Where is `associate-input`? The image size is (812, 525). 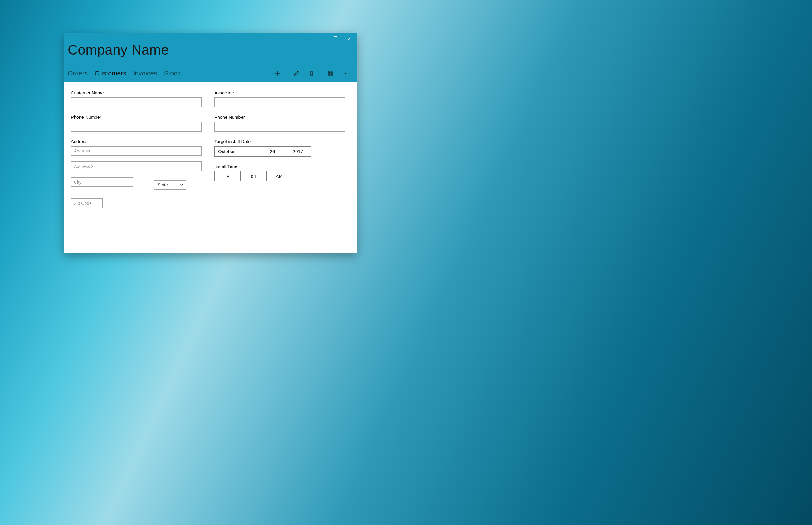
associate-input is located at coordinates (280, 102).